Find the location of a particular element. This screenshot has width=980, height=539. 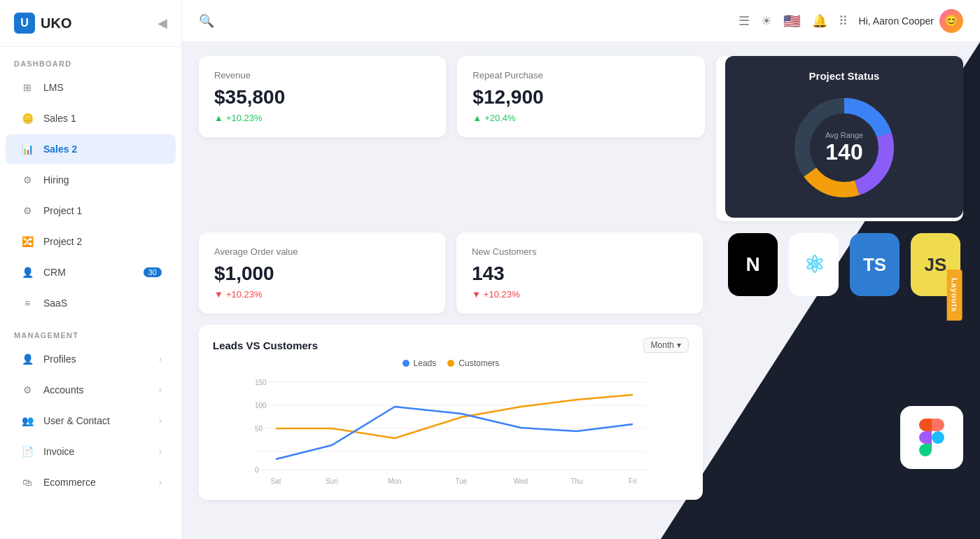

sun-icon: ☀ is located at coordinates (766, 21).